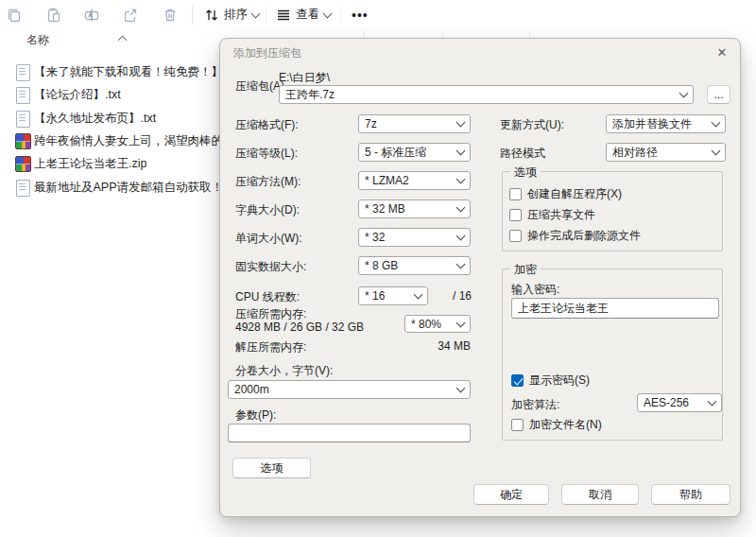 The width and height of the screenshot is (756, 537). Describe the element at coordinates (665, 152) in the screenshot. I see `path-mode-select: 相对路径` at that location.